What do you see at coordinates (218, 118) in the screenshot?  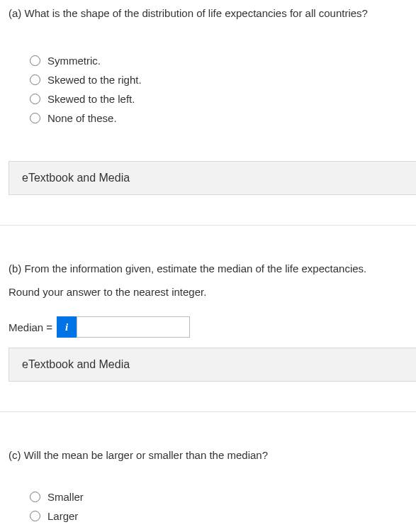 I see `option-row: None of these.` at bounding box center [218, 118].